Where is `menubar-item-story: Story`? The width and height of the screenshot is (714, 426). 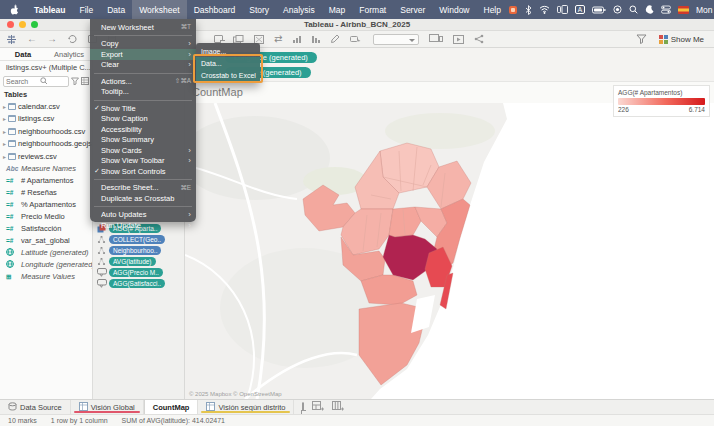 menubar-item-story: Story is located at coordinates (259, 10).